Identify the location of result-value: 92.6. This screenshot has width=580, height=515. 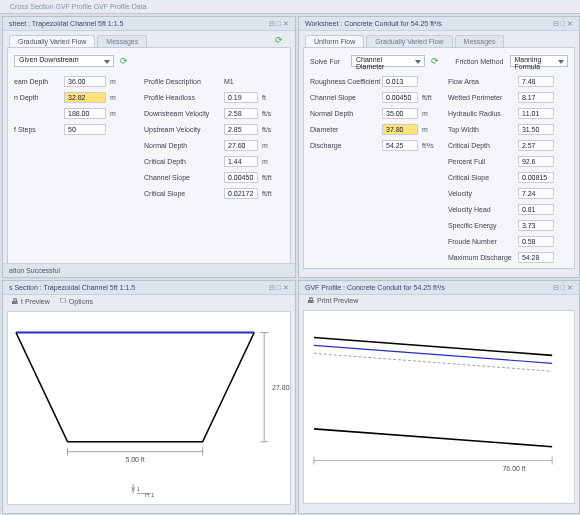
(536, 162).